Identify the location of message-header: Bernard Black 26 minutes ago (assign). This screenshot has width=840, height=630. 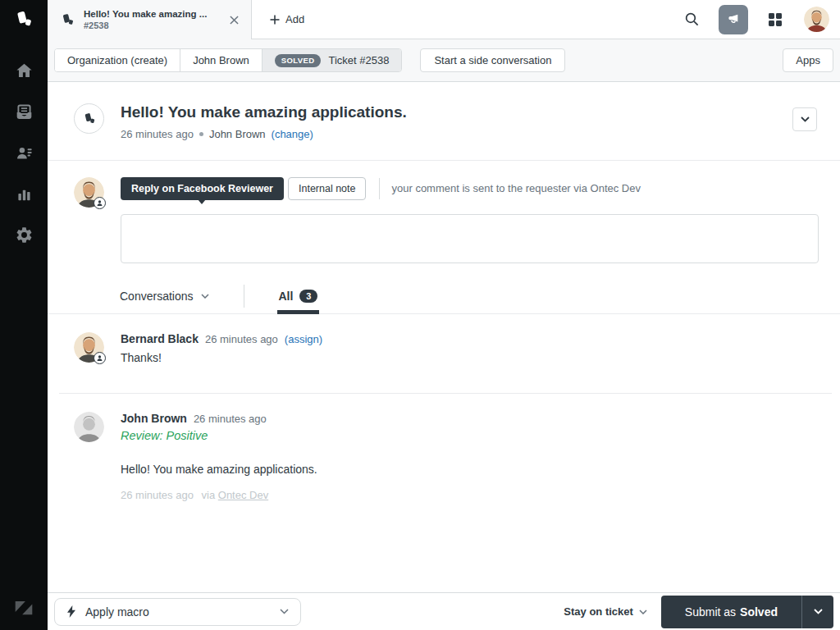
(221, 339).